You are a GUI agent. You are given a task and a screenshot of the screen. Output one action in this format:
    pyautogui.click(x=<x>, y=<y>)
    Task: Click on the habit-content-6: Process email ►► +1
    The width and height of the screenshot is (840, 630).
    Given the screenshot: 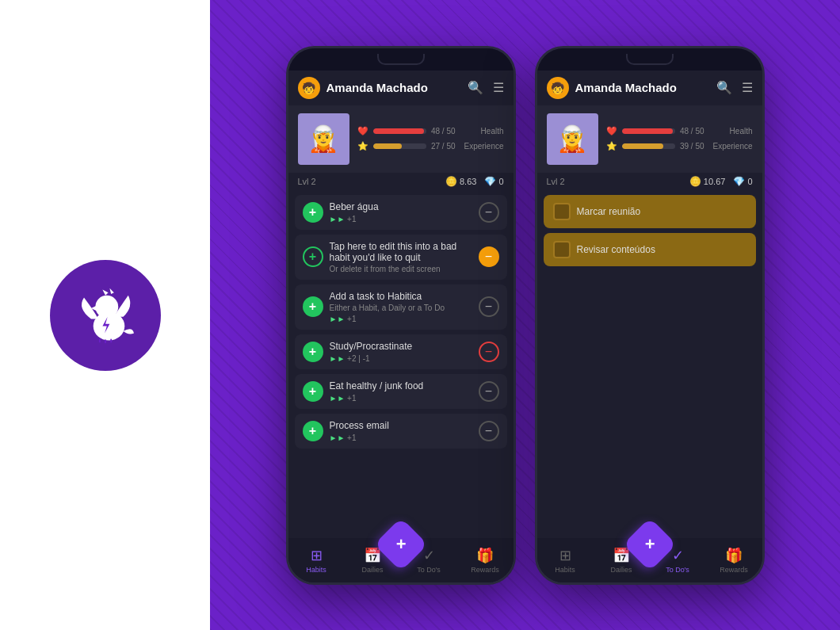 What is the action you would take?
    pyautogui.click(x=401, y=431)
    